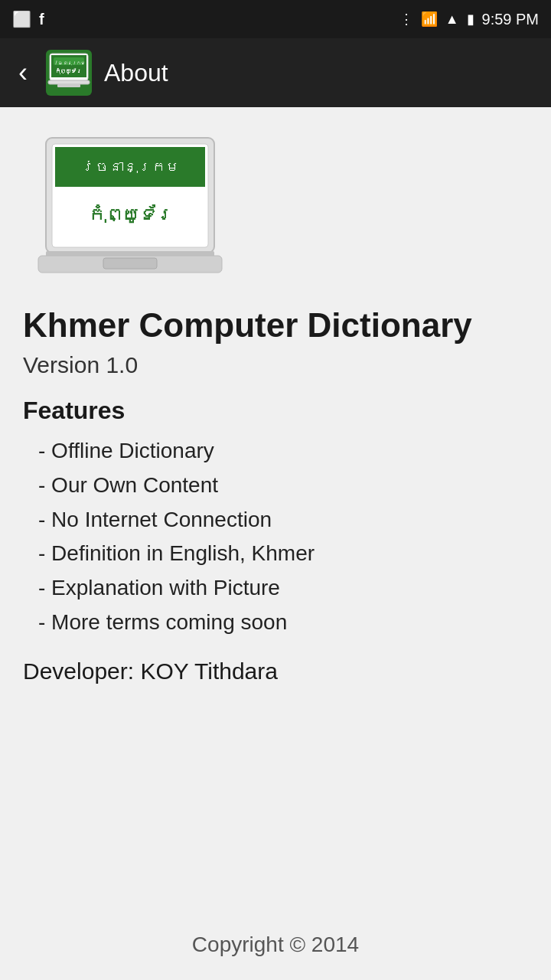 Image resolution: width=551 pixels, height=980 pixels. Describe the element at coordinates (276, 325) in the screenshot. I see `app-title: Khmer Computer Dictionary` at that location.